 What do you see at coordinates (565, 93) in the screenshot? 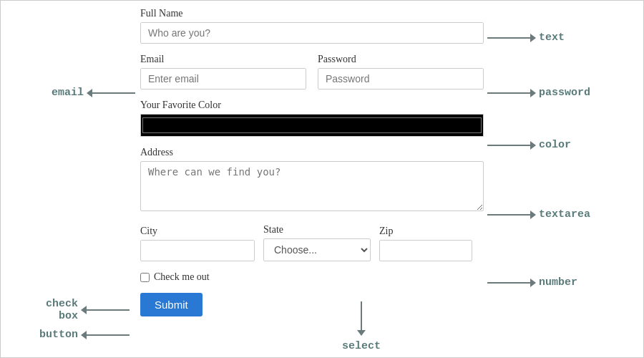
I see `password-annotation-label: password` at bounding box center [565, 93].